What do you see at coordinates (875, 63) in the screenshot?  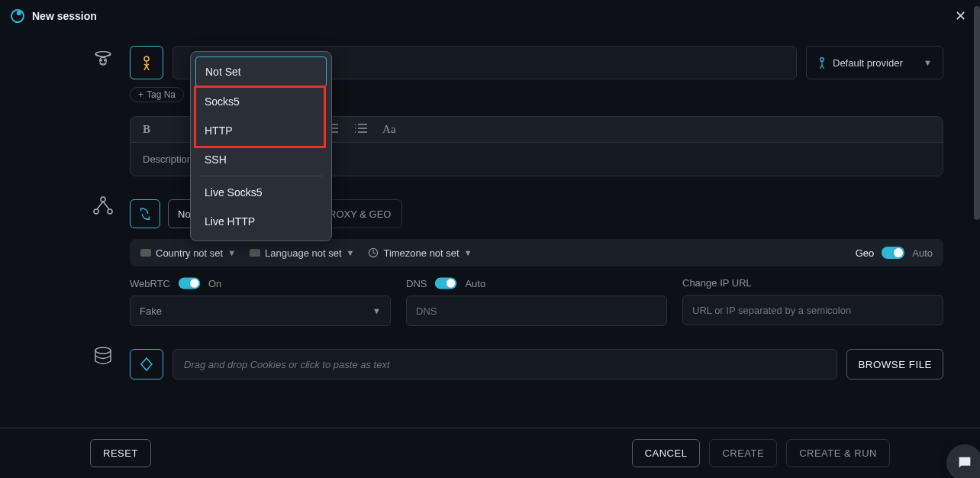 I see `provider-select: Default provider ▼` at bounding box center [875, 63].